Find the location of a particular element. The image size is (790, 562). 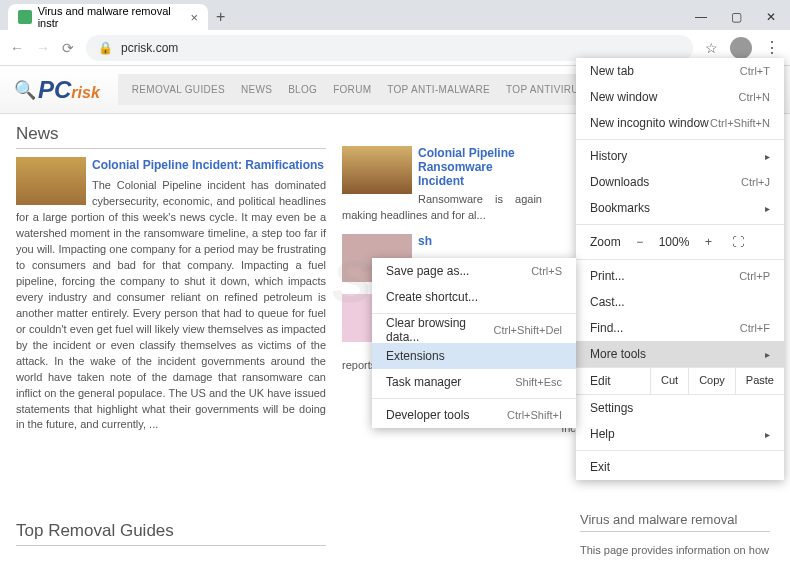

minimize-button: — is located at coordinates (701, 17).